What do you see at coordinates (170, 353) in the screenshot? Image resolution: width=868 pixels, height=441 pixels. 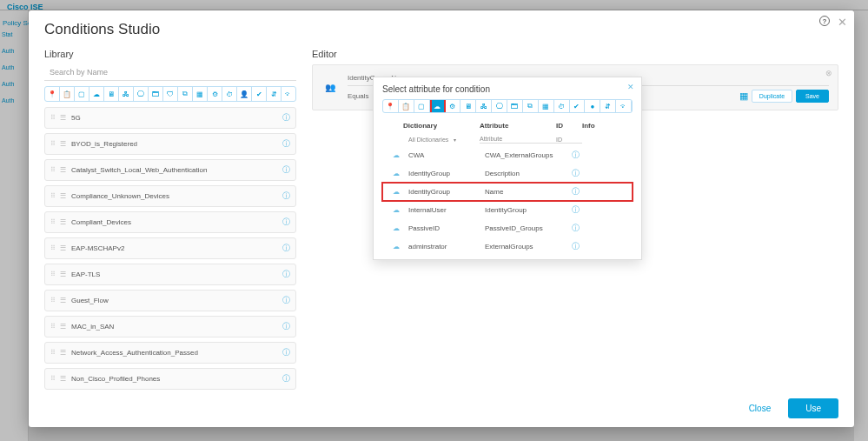 I see `library-item: ⠿☰Network_Access_Authentication_Passedⓘ` at bounding box center [170, 353].